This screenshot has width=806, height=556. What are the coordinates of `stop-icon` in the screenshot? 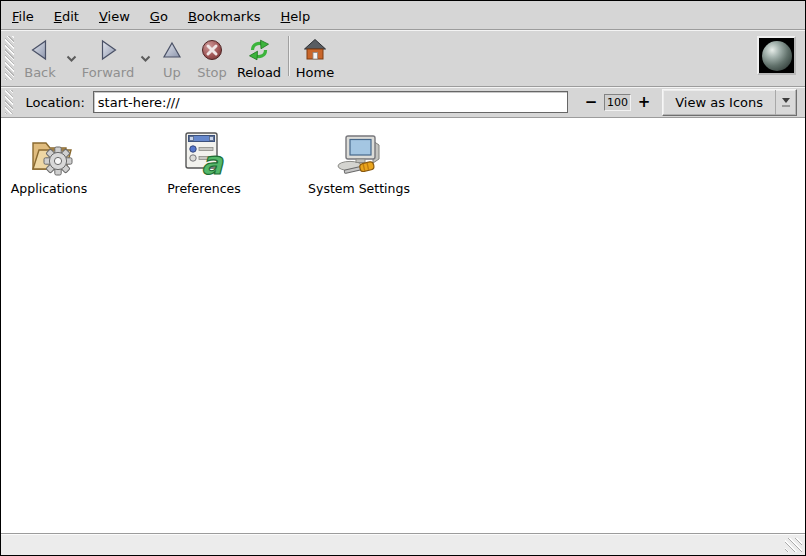 It's located at (212, 50).